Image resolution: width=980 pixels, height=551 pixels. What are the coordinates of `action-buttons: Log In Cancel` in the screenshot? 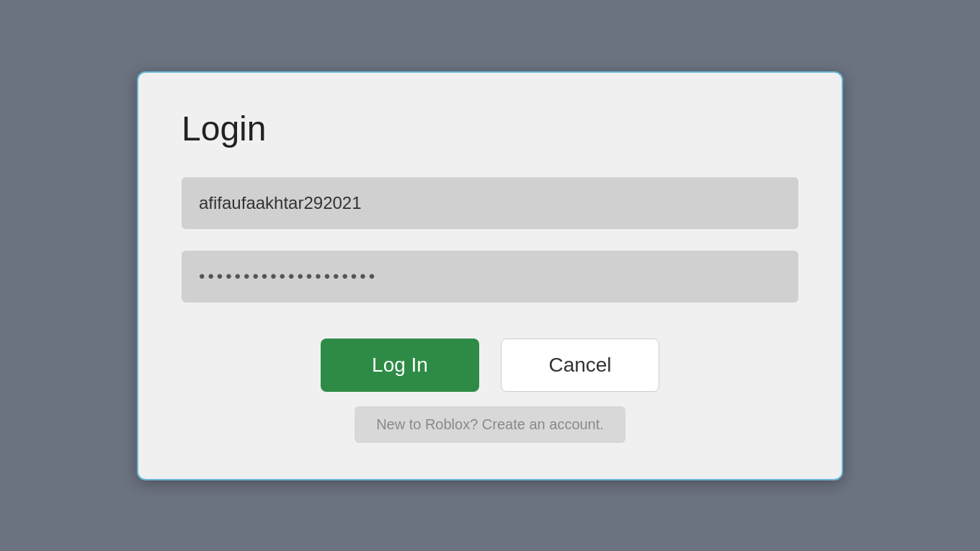 It's located at (490, 365).